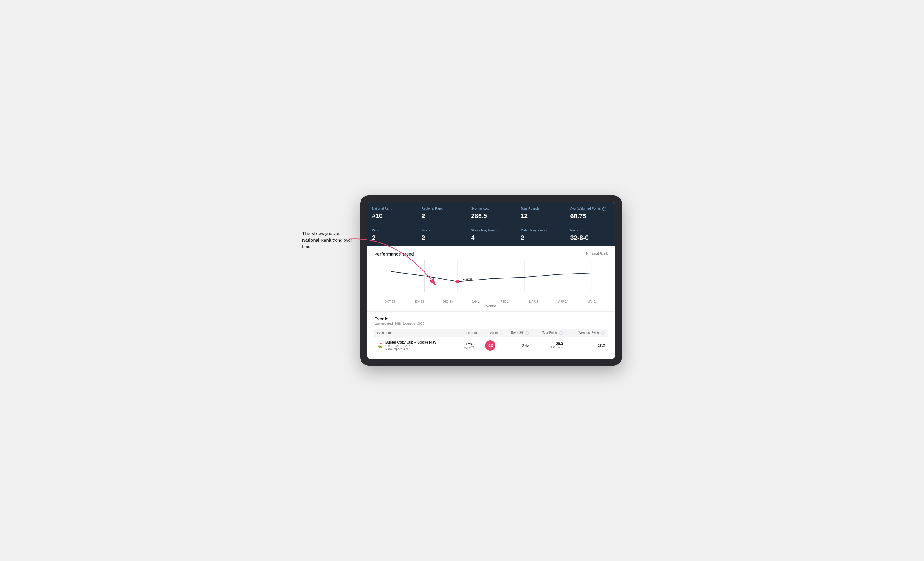 The height and width of the screenshot is (561, 924). I want to click on stat-scoring-avg: Scoring Avg. 286.5, so click(491, 213).